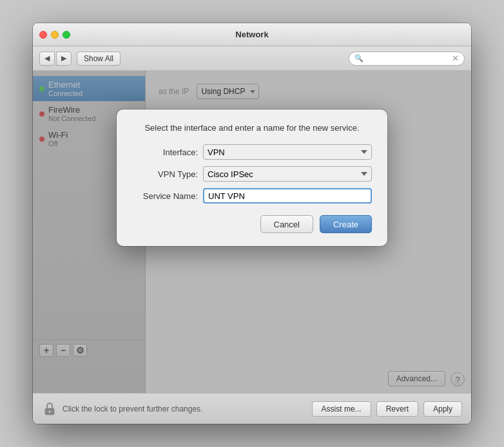 This screenshot has height=447, width=504. I want to click on lock-button, so click(50, 409).